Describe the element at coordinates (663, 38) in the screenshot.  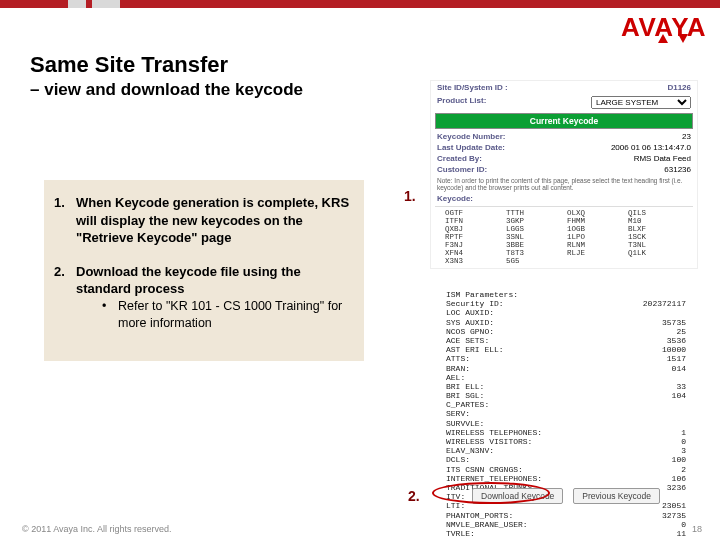
I see `triangle-up-icon` at that location.